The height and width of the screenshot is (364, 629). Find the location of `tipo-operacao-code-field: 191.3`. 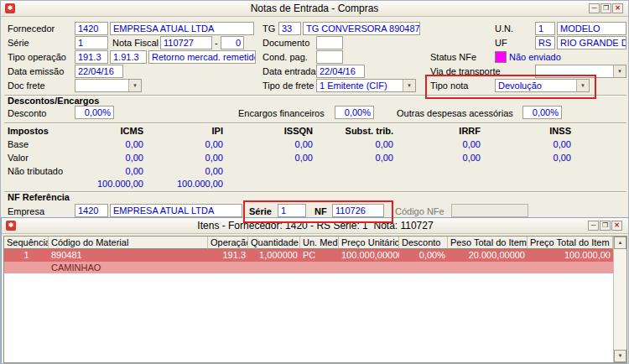

tipo-operacao-code-field: 191.3 is located at coordinates (91, 57).